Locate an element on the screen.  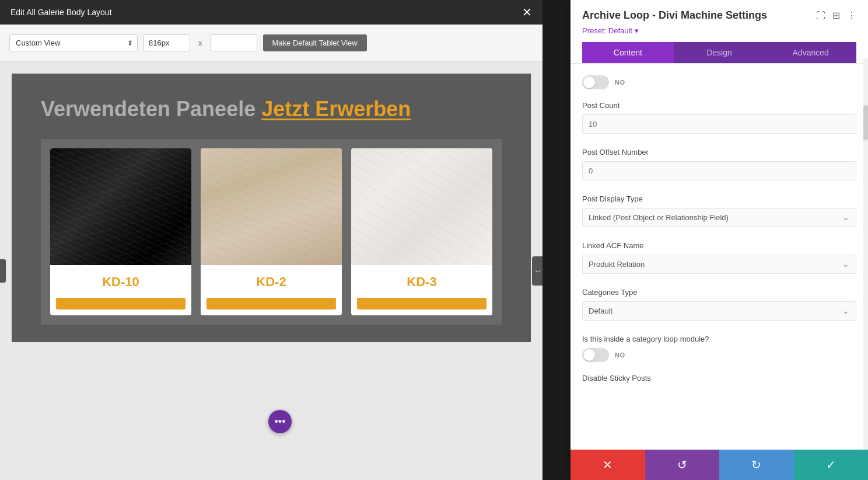
linked-acf-name-label: Linked ACF Name is located at coordinates (719, 245).